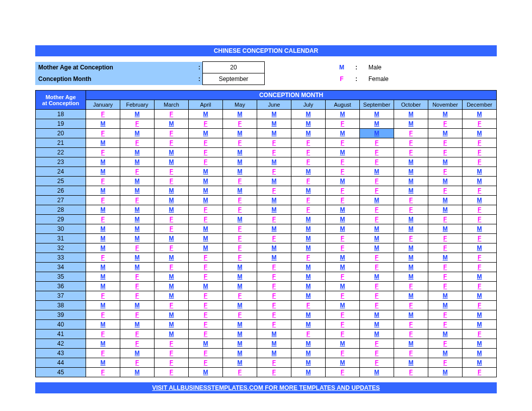  What do you see at coordinates (266, 296) in the screenshot?
I see `table-row: 37FFMFFFMFFMMM` at bounding box center [266, 296].